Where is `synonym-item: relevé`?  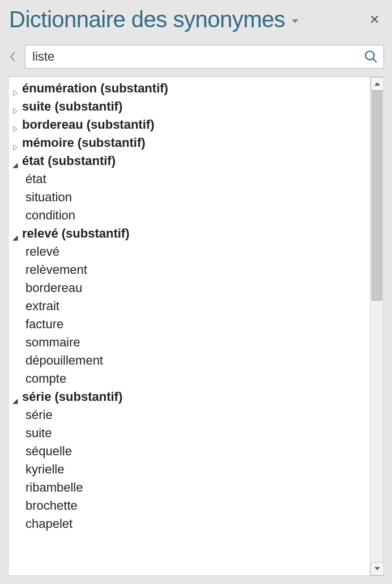
synonym-item: relevé is located at coordinates (189, 252).